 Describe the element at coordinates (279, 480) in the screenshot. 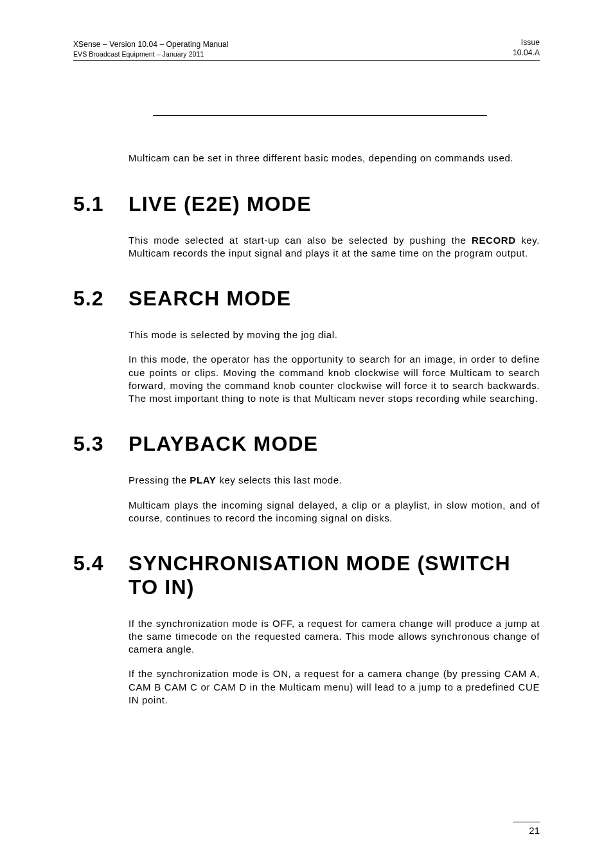

I see `para-post: key selects this last mode.` at that location.